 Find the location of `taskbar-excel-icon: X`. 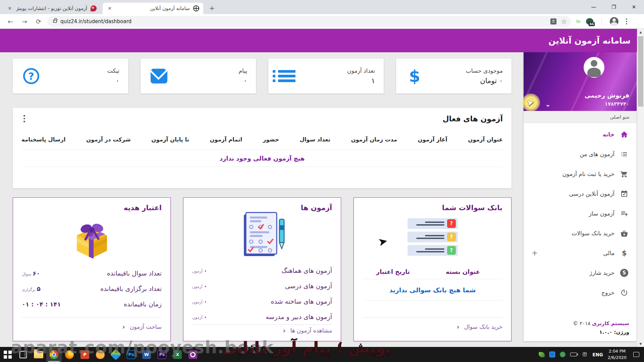

taskbar-excel-icon: X is located at coordinates (177, 355).